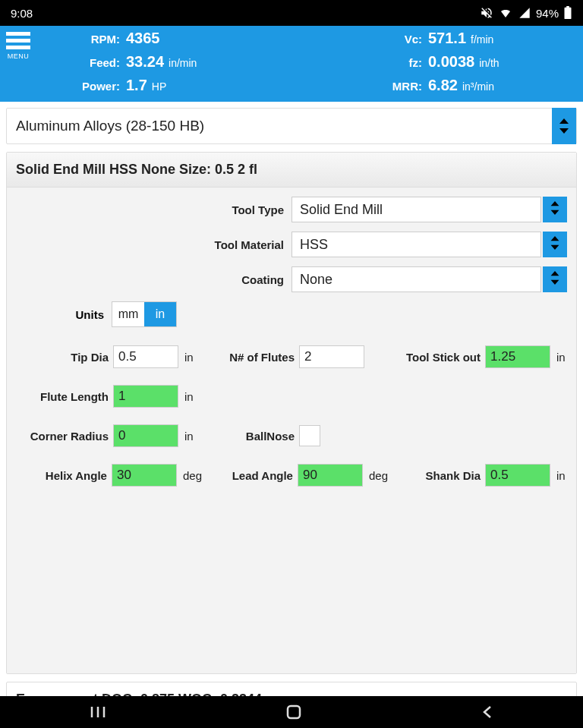 This screenshot has height=728, width=583. I want to click on tool-material-row: Tool Material HSS, so click(292, 244).